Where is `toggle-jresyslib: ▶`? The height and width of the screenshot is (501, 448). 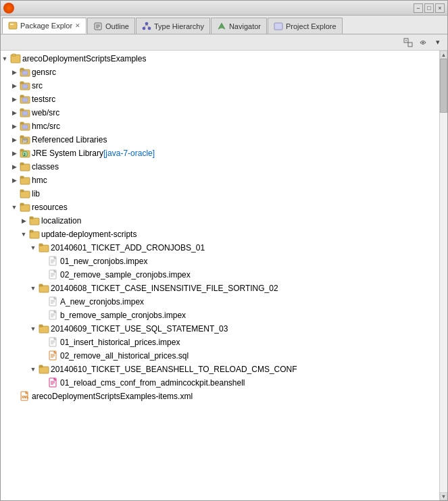
toggle-jresyslib: ▶ is located at coordinates (14, 153).